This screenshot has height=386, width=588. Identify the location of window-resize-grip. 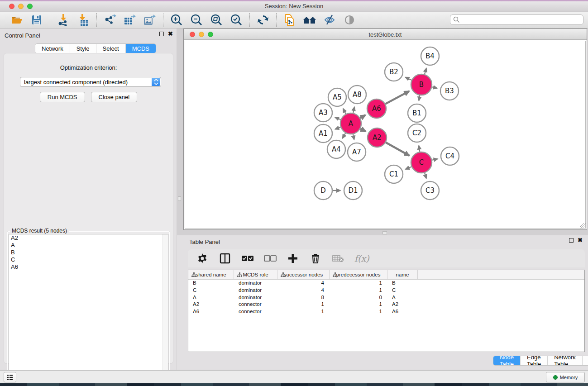
(583, 226).